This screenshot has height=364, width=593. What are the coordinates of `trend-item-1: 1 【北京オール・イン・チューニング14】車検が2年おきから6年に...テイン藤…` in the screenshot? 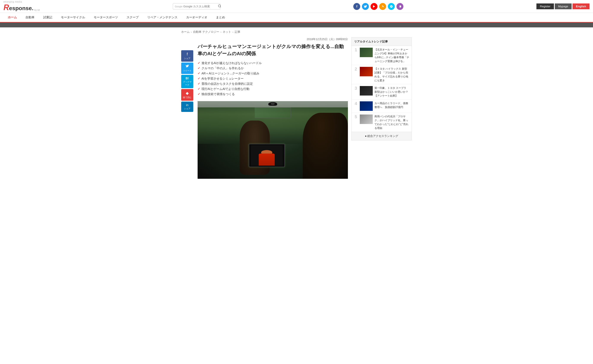 It's located at (381, 56).